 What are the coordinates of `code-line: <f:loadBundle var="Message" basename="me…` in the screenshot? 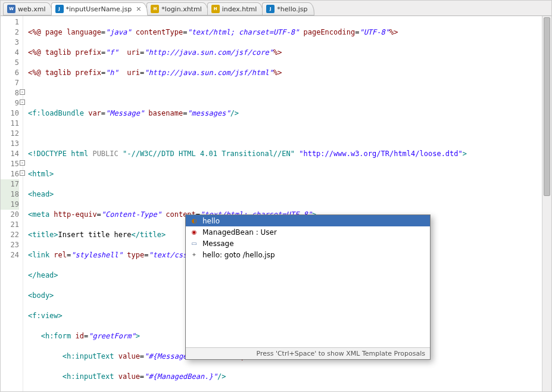 It's located at (289, 113).